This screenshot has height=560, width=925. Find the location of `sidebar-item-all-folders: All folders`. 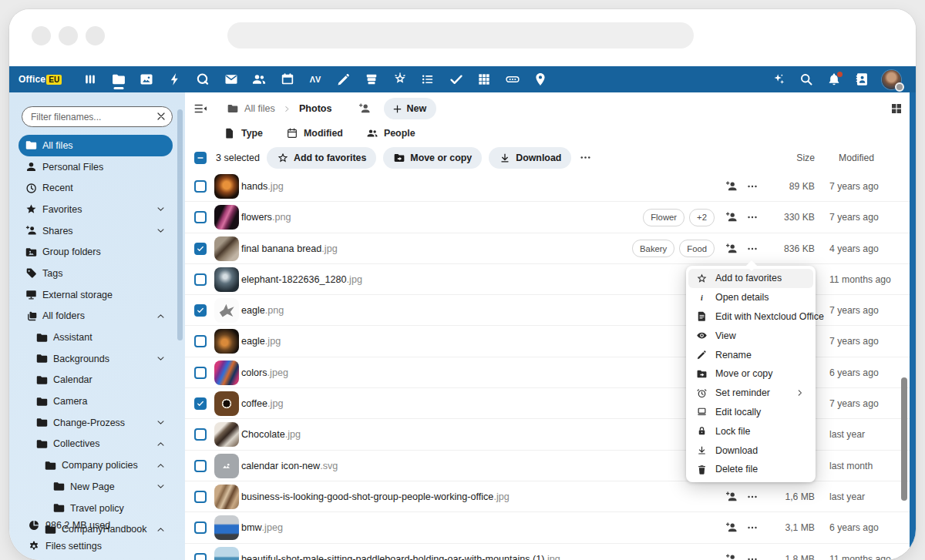

sidebar-item-all-folders: All folders is located at coordinates (96, 317).